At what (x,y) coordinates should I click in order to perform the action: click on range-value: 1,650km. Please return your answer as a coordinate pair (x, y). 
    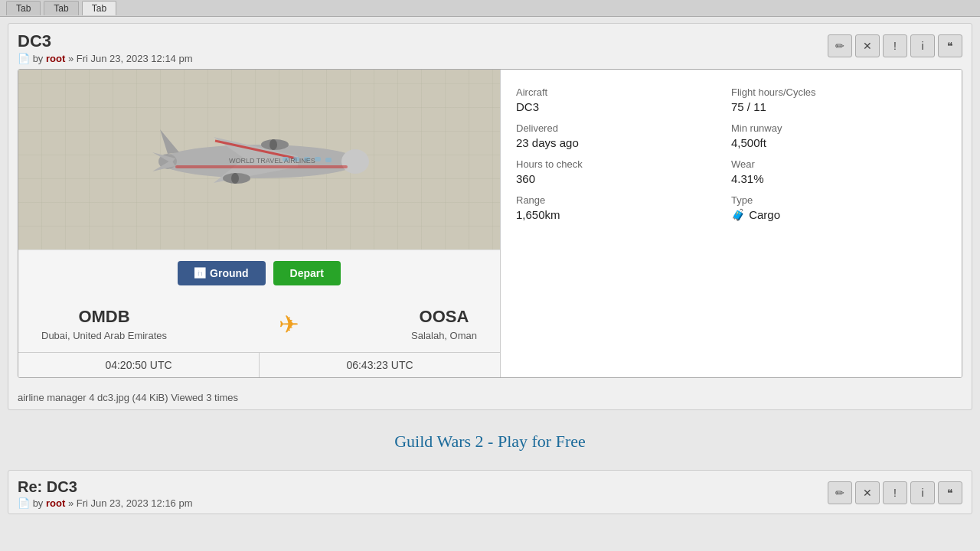
    Looking at the image, I should click on (623, 214).